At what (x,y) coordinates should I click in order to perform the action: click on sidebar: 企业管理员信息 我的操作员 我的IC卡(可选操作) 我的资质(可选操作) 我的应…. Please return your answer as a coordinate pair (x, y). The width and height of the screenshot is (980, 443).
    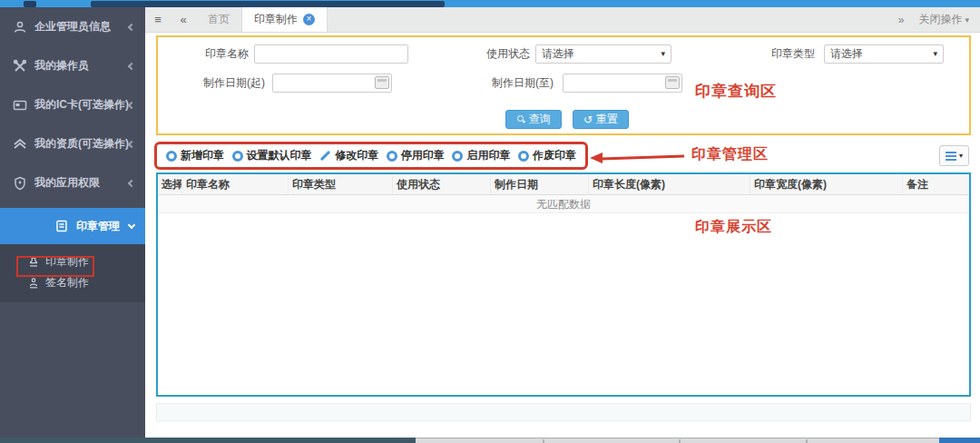
    Looking at the image, I should click on (73, 222).